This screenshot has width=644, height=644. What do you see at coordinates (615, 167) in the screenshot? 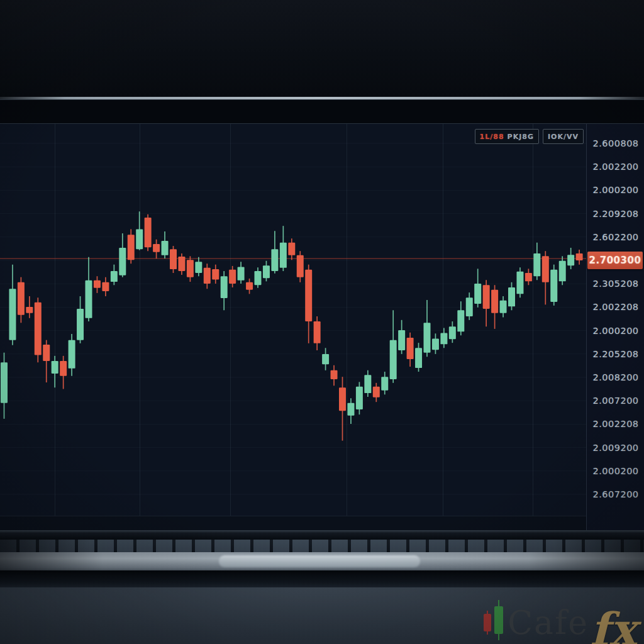
I see `price-axis-label: 2.002200` at bounding box center [615, 167].